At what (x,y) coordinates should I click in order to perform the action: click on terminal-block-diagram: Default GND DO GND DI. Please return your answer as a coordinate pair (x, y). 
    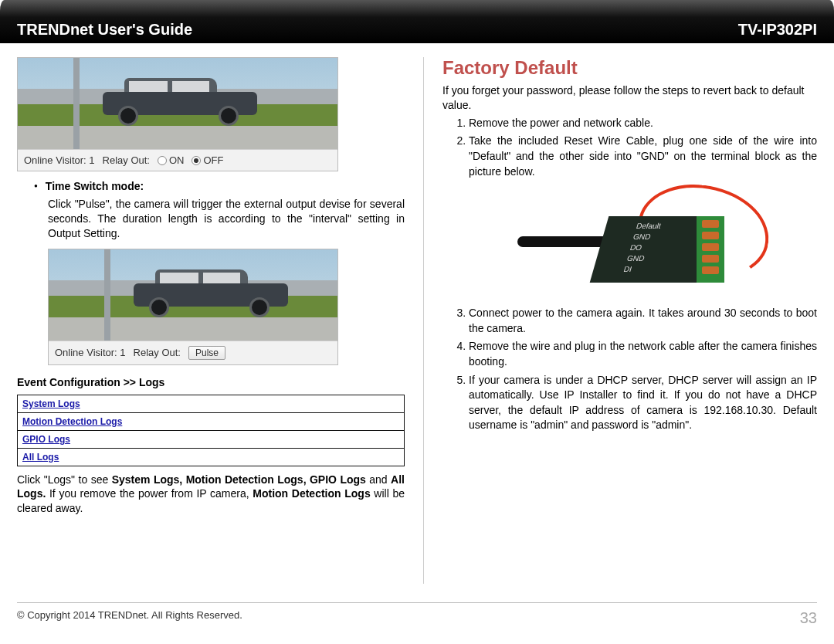
    Looking at the image, I should click on (630, 244).